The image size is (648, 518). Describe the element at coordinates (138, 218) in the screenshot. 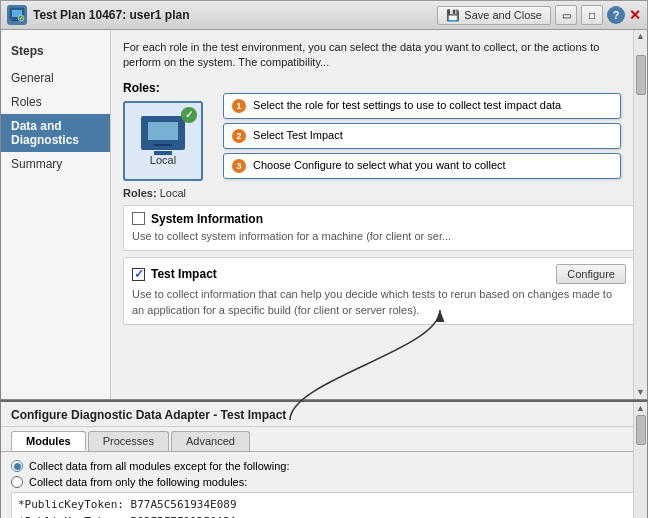

I see `system-info-checkbox` at that location.